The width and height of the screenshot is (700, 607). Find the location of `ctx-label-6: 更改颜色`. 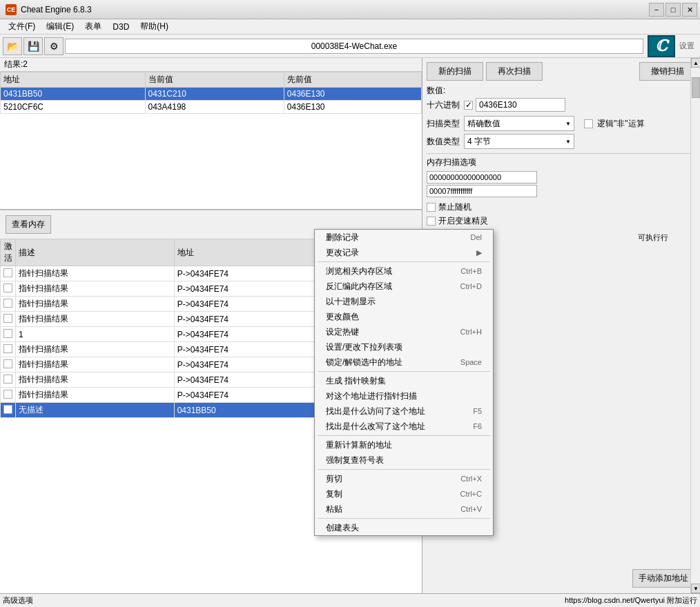

ctx-label-6: 更改颜色 is located at coordinates (342, 317).